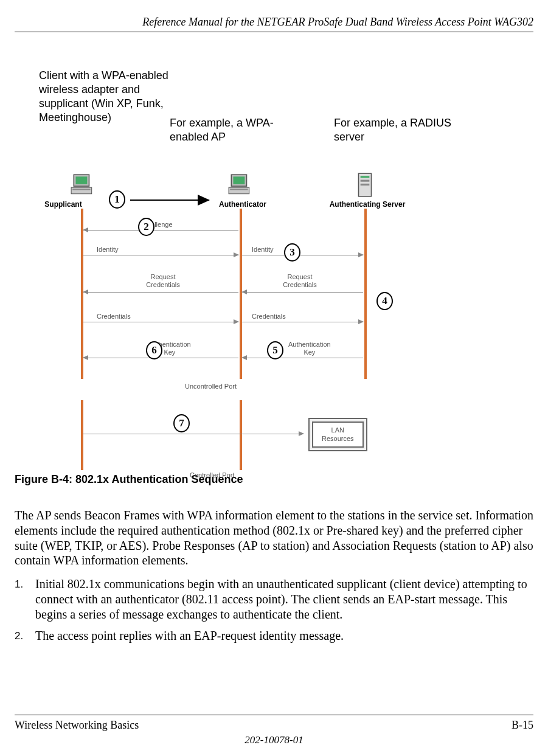 The image size is (548, 756). Describe the element at coordinates (83, 185) in the screenshot. I see `supplicant-icon` at that location.